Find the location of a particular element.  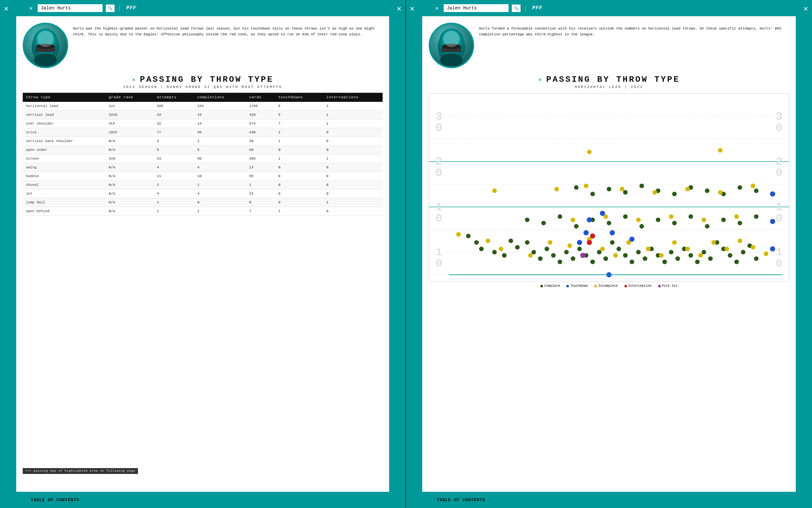

table-cell-col-0: stick is located at coordinates (64, 132).